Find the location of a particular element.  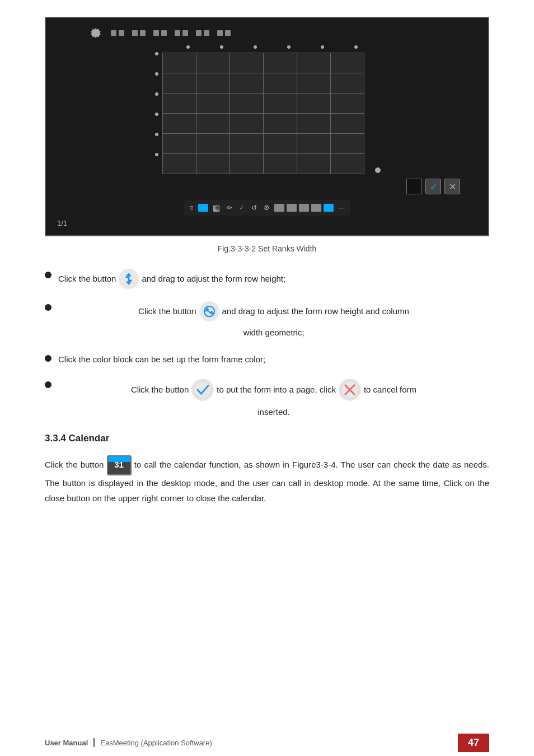

bt-lines-icon: ≡ is located at coordinates (191, 208).